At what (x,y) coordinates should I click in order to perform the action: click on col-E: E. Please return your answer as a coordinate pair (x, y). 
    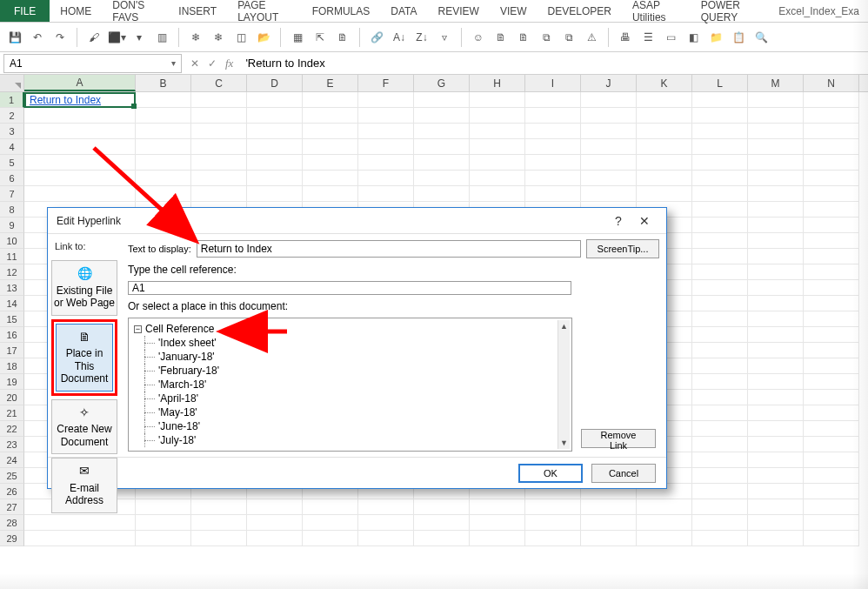
    Looking at the image, I should click on (331, 84).